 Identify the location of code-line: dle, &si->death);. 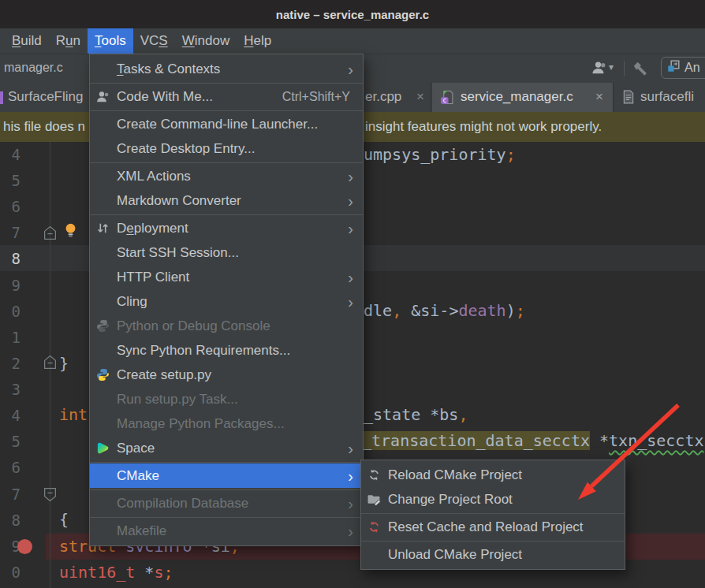
(445, 311).